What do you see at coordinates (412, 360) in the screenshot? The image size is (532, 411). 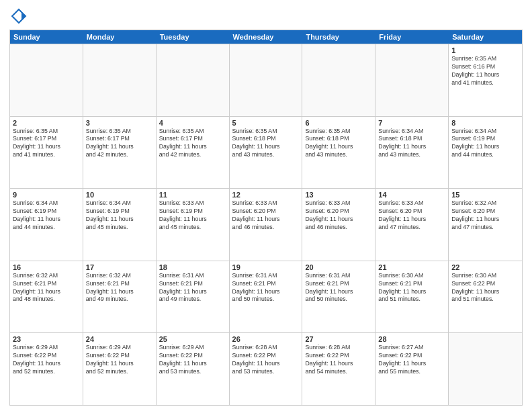 I see `day-info: Sunrise: 6:27 AM Sunset: 6:22 PM Dayligh…` at bounding box center [412, 360].